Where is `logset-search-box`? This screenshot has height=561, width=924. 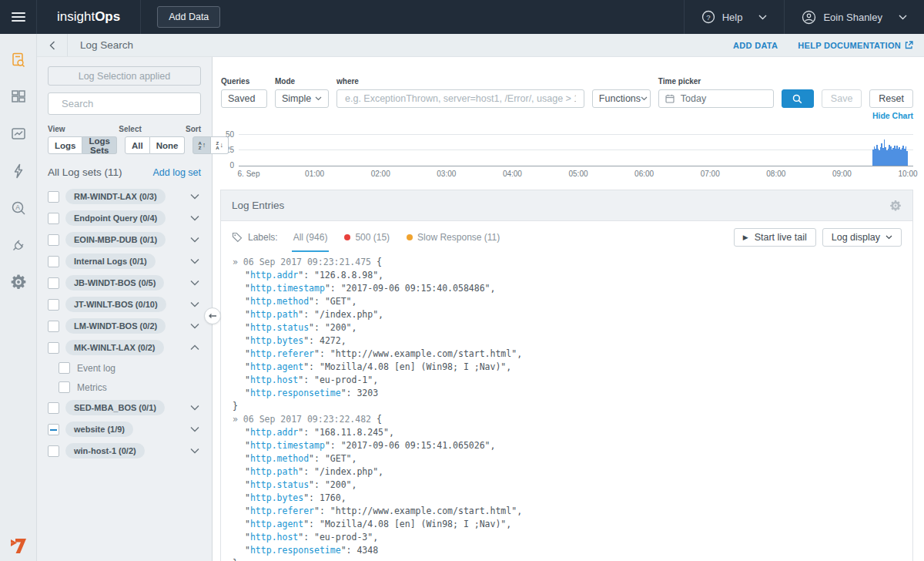
logset-search-box is located at coordinates (125, 103).